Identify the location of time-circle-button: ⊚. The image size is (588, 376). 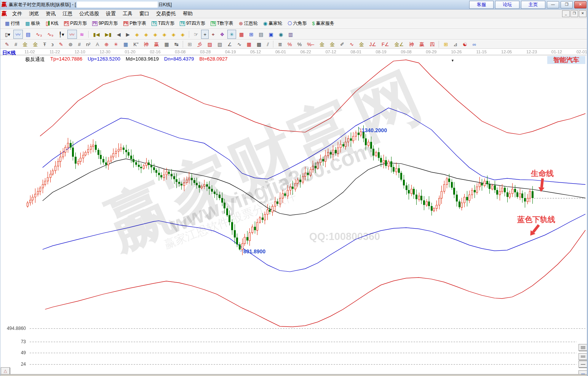
(71, 44).